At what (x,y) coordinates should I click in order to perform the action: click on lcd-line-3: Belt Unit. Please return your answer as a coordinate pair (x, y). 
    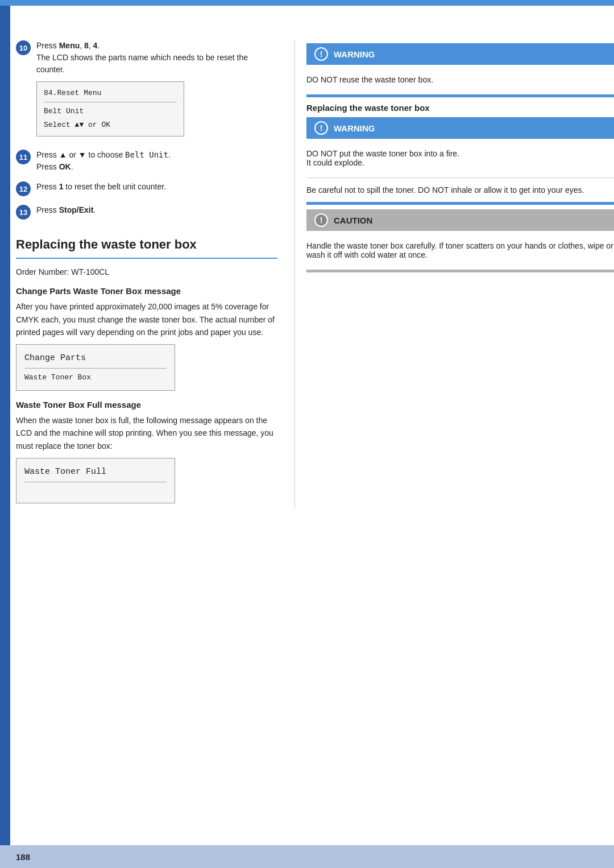
    Looking at the image, I should click on (110, 111).